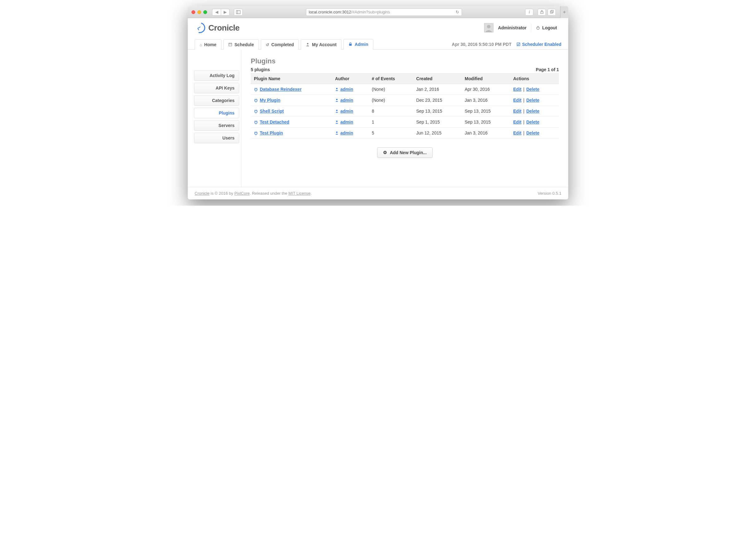 This screenshot has height=538, width=756. I want to click on app-name: Cronicle, so click(224, 28).